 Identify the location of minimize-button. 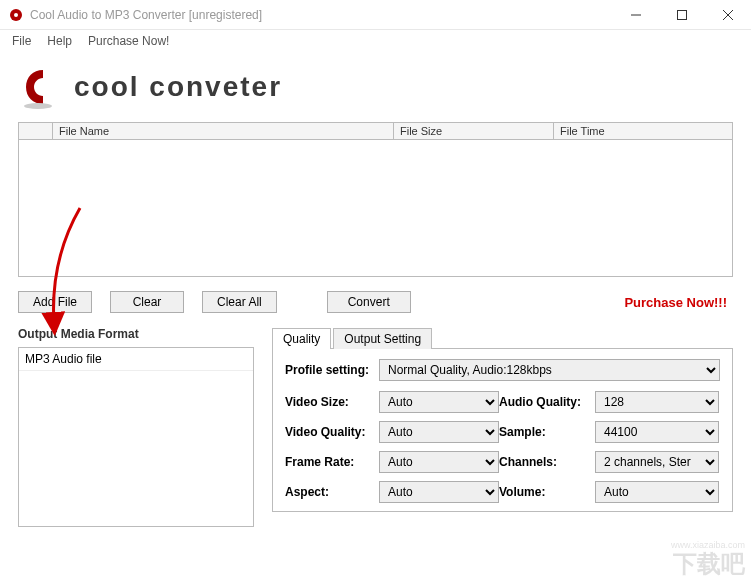
(636, 15).